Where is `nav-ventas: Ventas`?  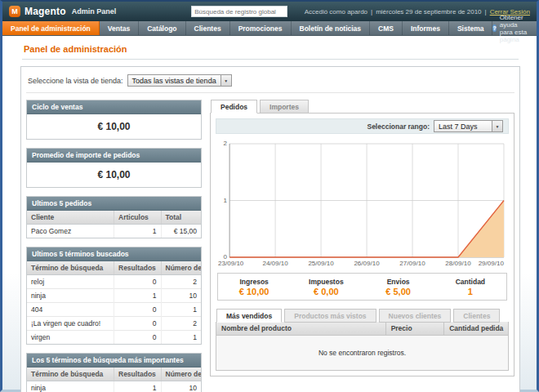 nav-ventas: Ventas is located at coordinates (119, 28).